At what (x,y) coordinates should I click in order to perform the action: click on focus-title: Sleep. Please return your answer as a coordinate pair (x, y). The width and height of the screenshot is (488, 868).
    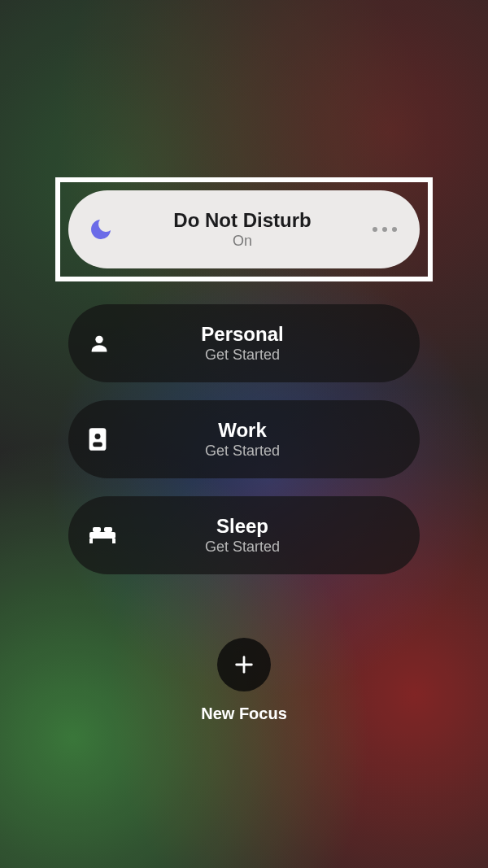
    Looking at the image, I should click on (242, 526).